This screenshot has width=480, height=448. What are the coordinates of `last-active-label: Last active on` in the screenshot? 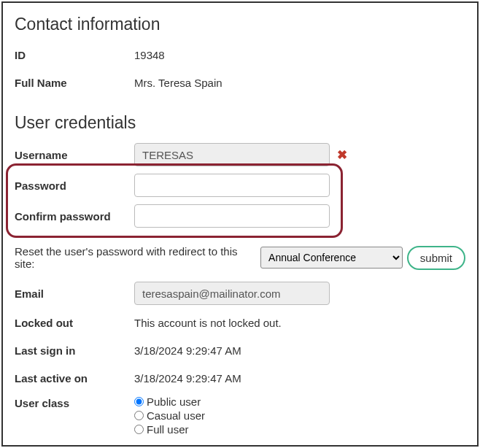 It's located at (74, 378).